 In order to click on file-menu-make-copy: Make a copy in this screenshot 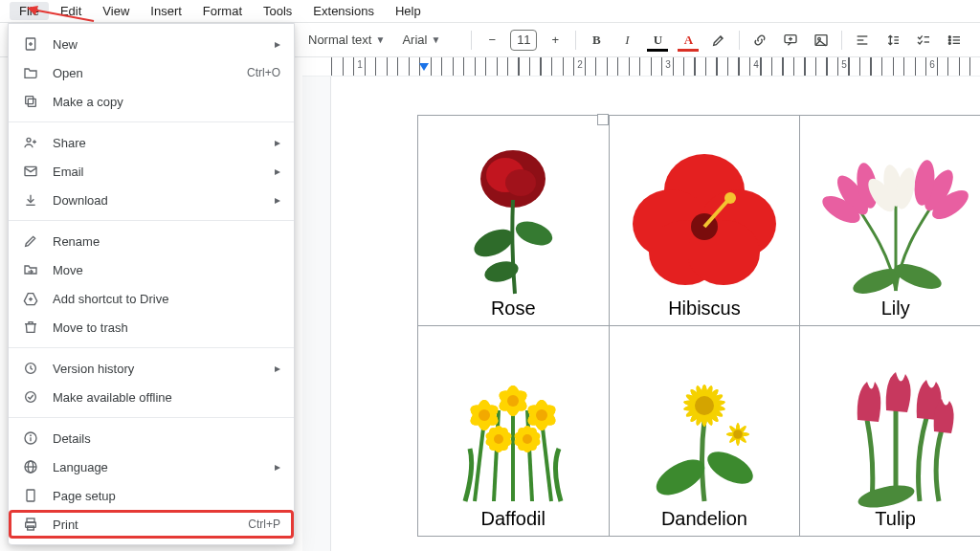, I will do `click(151, 101)`.